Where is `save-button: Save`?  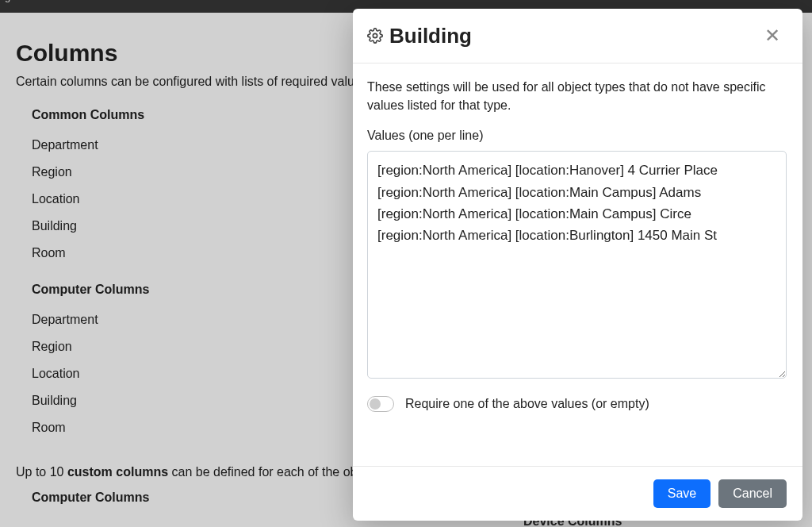
save-button: Save is located at coordinates (682, 494).